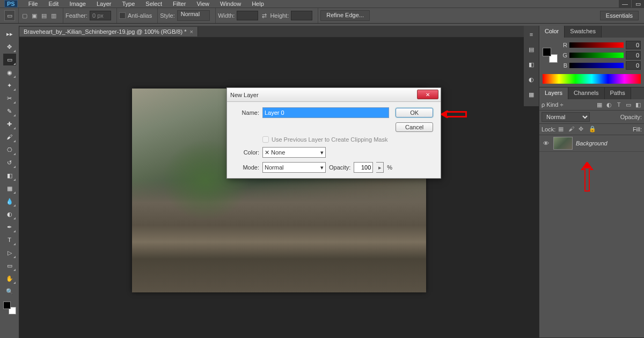 The width and height of the screenshot is (644, 338). Describe the element at coordinates (77, 4) in the screenshot. I see `menu-image: Image` at that location.